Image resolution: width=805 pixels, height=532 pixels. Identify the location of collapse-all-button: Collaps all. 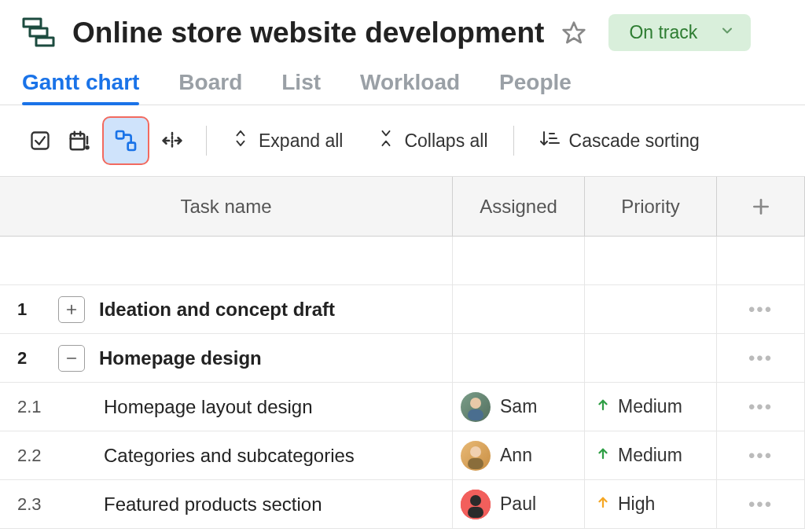
(432, 141).